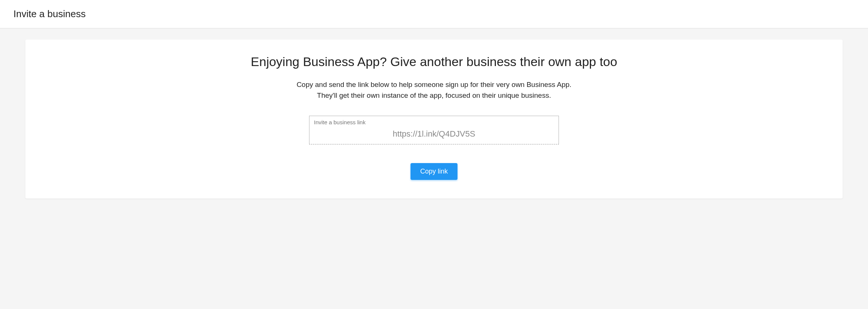 This screenshot has width=868, height=309. What do you see at coordinates (434, 96) in the screenshot?
I see `description-line-2: They'll get their own instance of the ap…` at bounding box center [434, 96].